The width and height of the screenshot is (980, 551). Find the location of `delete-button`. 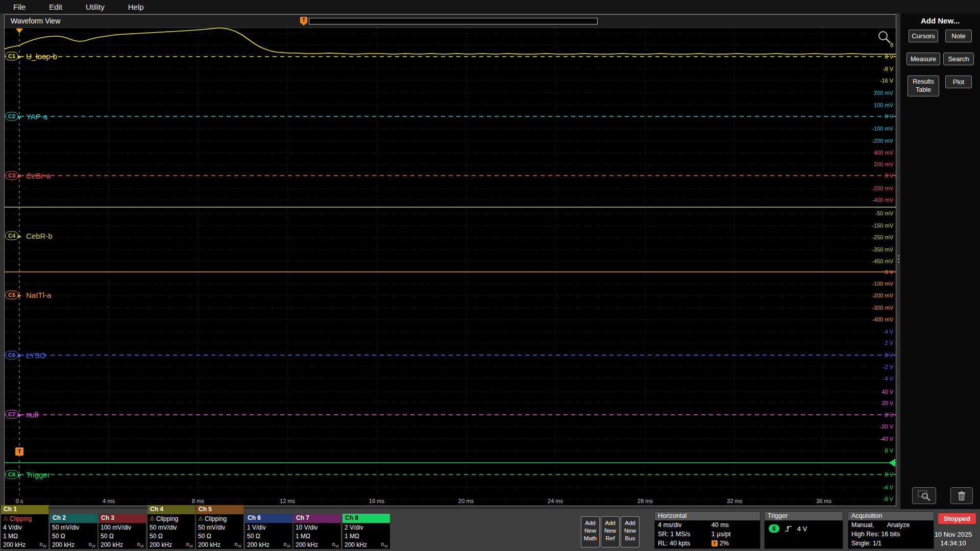

delete-button is located at coordinates (962, 496).